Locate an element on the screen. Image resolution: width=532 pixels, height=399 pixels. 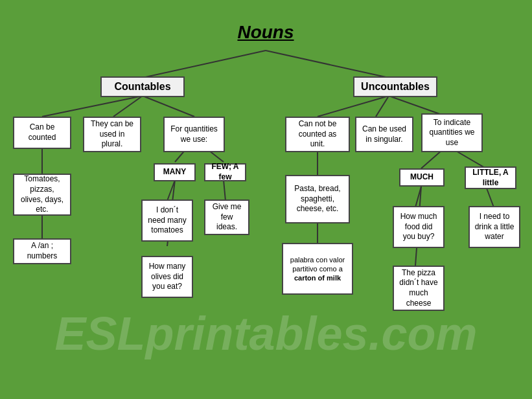
can-not-be-counted-node: Can not be counted as unit. is located at coordinates (318, 135).